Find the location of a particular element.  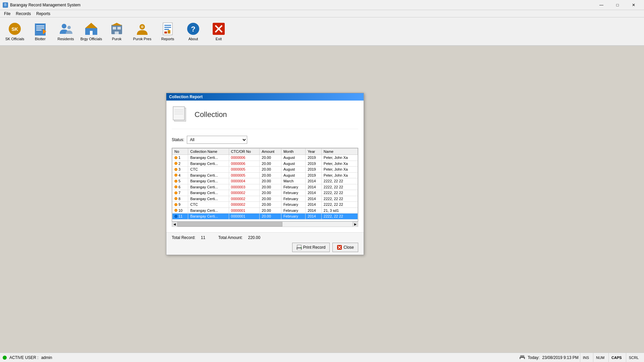

toolbar-reports-label: Reports is located at coordinates (168, 39).